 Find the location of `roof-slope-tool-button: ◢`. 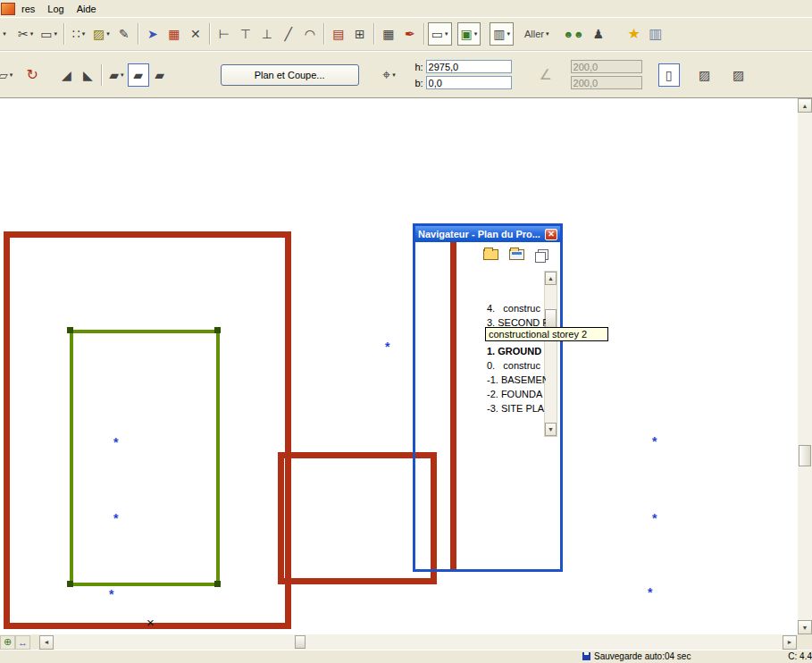

roof-slope-tool-button: ◢ is located at coordinates (66, 75).